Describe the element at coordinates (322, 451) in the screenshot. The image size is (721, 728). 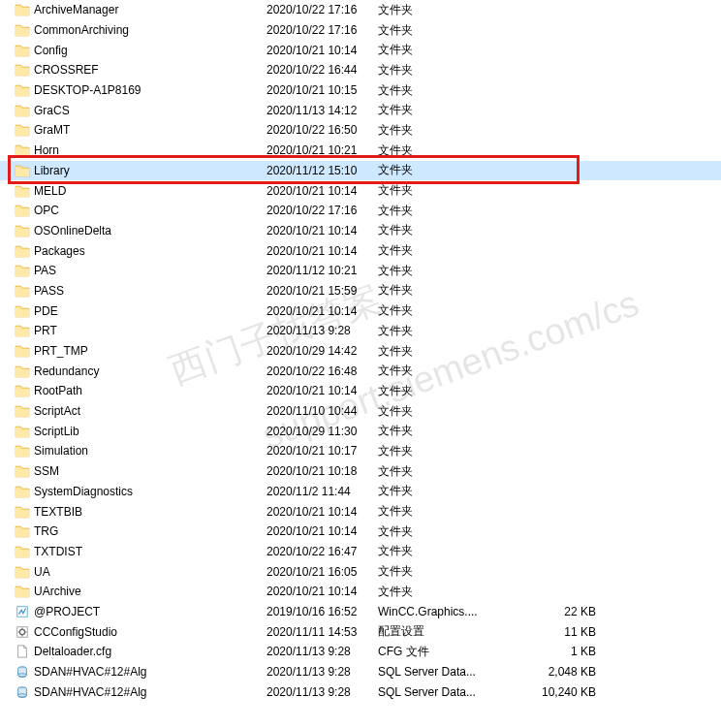
I see `file-date: 2020/10/21 10:17` at that location.